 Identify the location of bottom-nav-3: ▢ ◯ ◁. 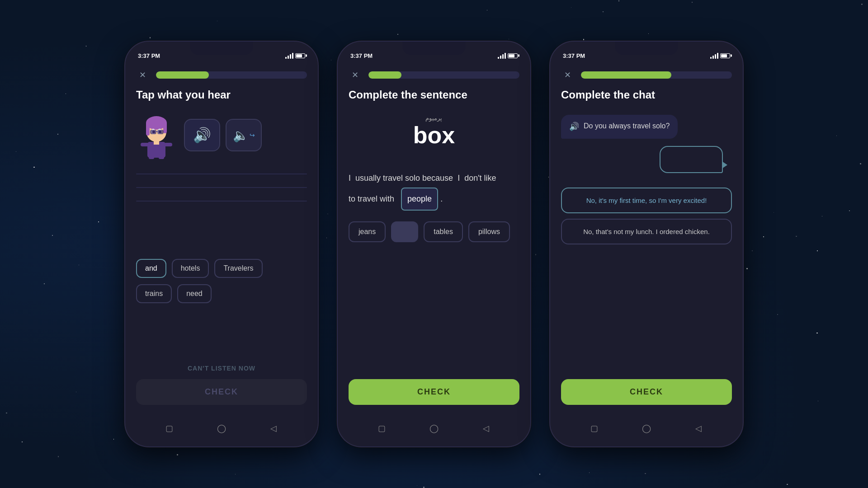
(646, 430).